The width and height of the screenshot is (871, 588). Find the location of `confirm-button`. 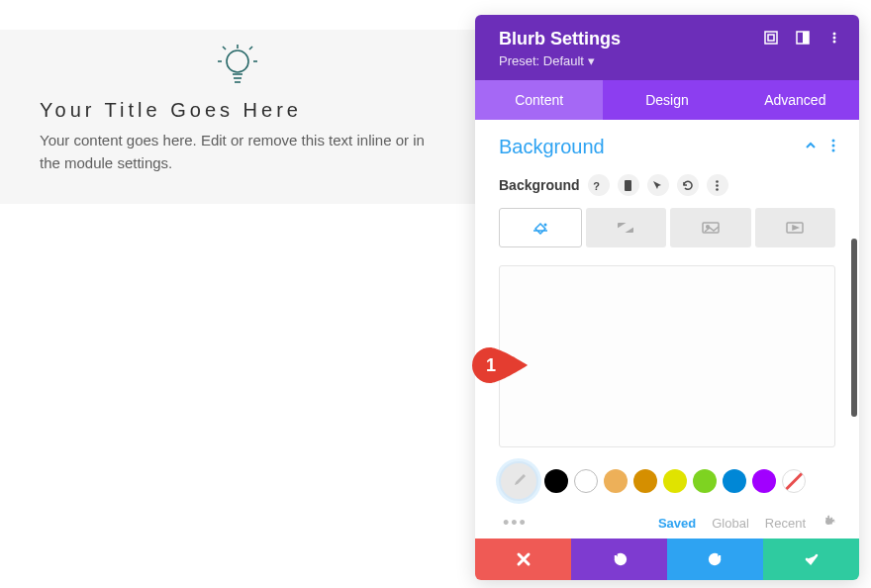

confirm-button is located at coordinates (812, 559).